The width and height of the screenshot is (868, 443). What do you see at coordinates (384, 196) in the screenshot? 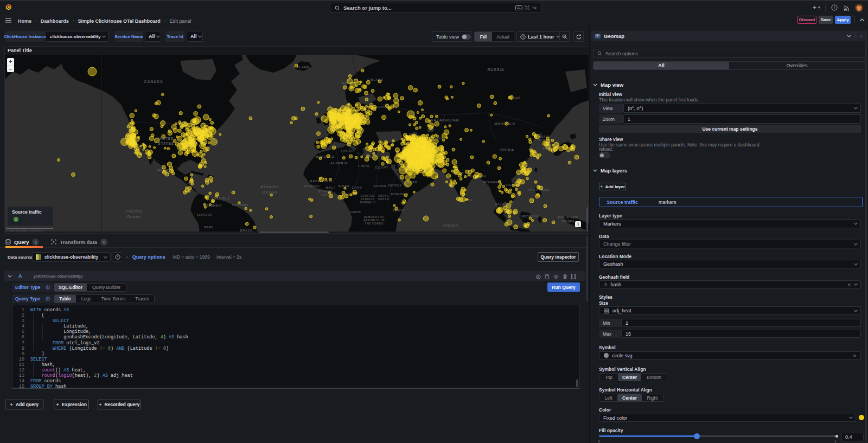
I see `svg-text: SOUTH` at bounding box center [384, 196].